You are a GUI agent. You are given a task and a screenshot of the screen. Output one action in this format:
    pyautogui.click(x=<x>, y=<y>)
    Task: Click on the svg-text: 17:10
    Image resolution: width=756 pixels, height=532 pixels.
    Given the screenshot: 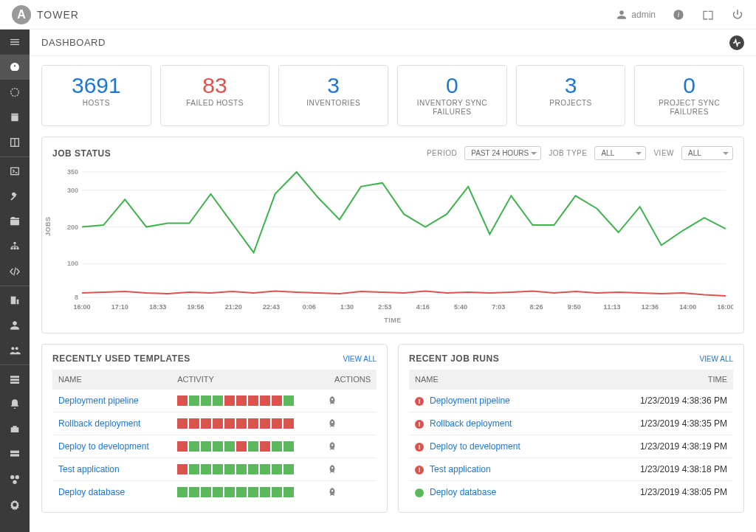 What is the action you would take?
    pyautogui.click(x=120, y=307)
    